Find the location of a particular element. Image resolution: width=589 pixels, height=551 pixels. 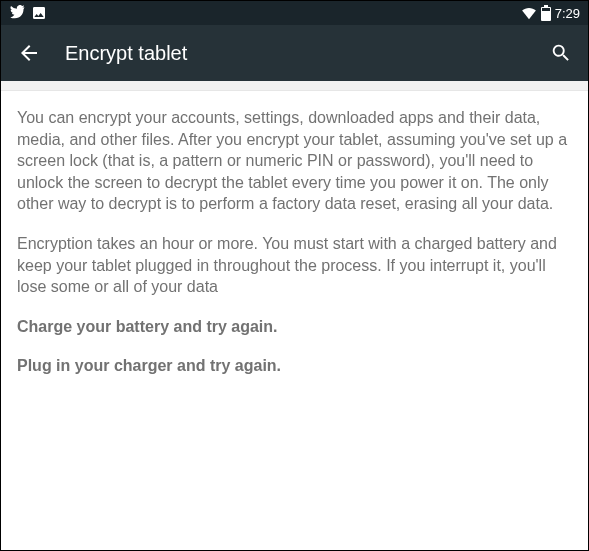

status-bar: 7:29 is located at coordinates (294, 13).